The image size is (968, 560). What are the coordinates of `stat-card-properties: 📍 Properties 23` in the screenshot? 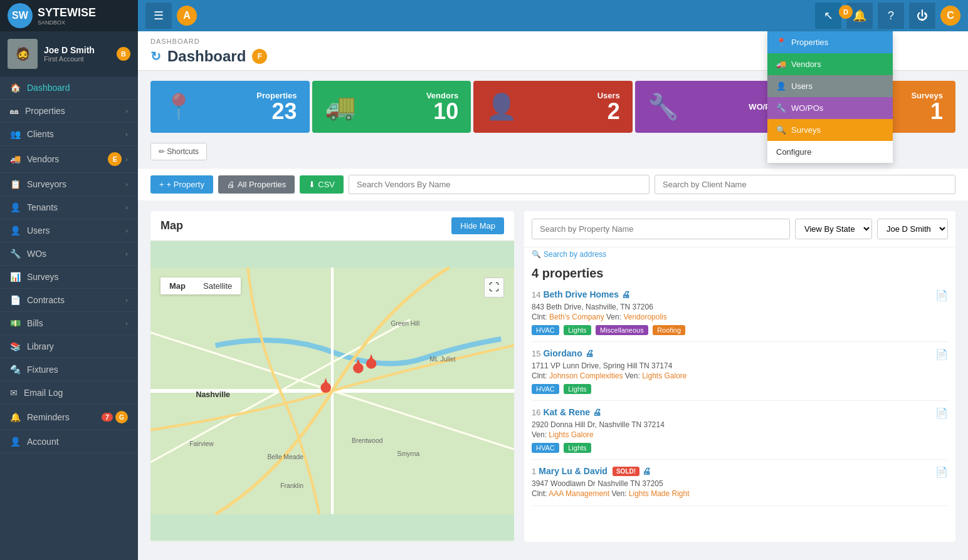 It's located at (230, 106).